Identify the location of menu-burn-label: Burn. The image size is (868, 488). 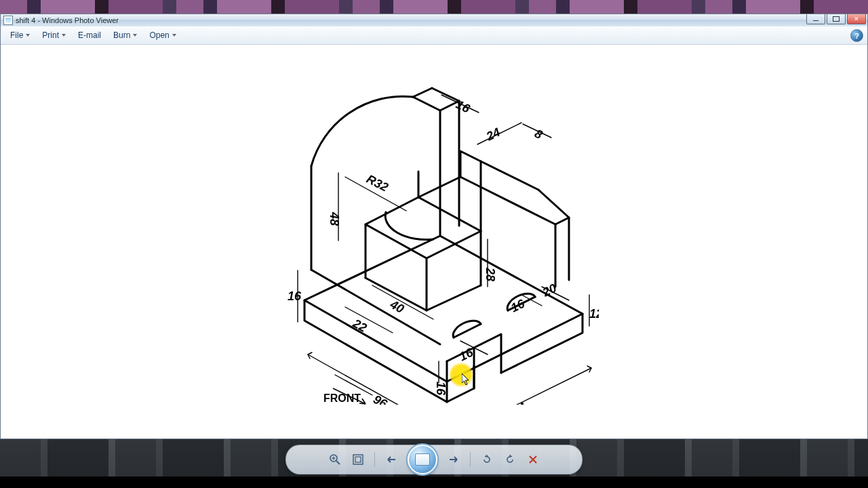
(122, 35).